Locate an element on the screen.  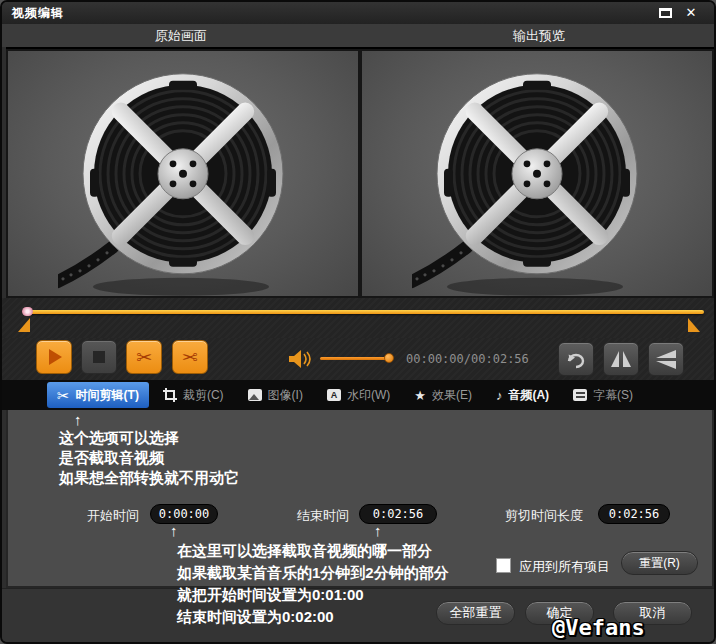
crop-icon is located at coordinates (170, 395).